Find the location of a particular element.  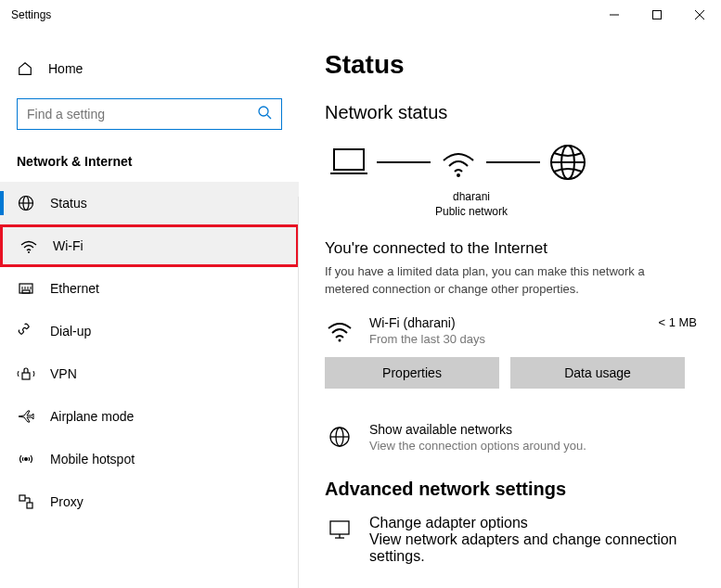

search-input is located at coordinates (149, 114).